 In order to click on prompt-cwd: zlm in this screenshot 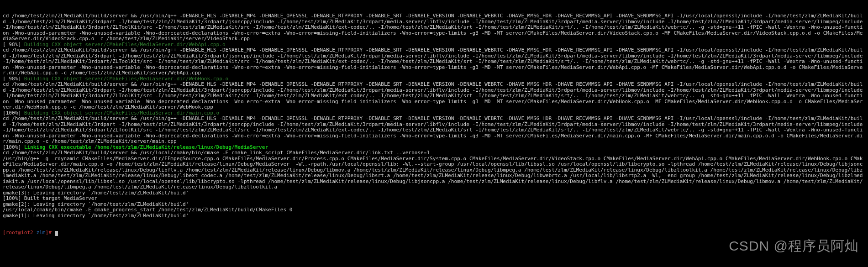, I will do `click(41, 233)`.